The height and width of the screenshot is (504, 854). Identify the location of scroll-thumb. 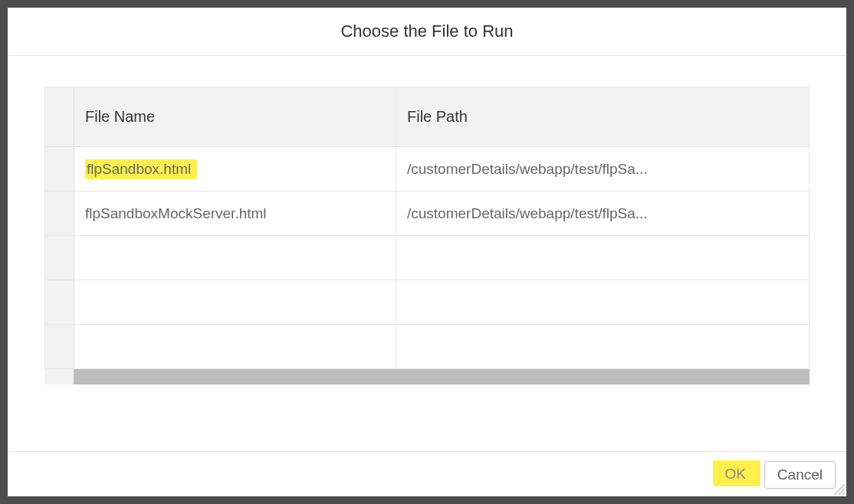
(442, 377).